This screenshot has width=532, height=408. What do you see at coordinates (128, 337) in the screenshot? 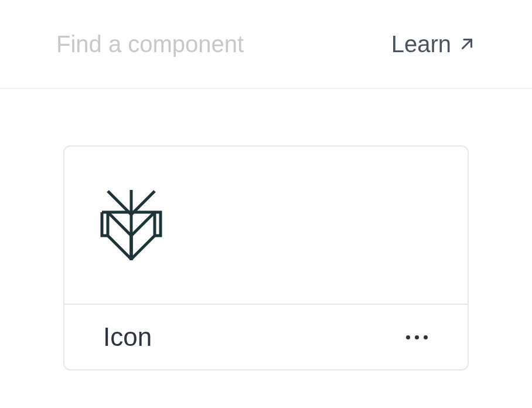
I see `component-label: Icon` at bounding box center [128, 337].